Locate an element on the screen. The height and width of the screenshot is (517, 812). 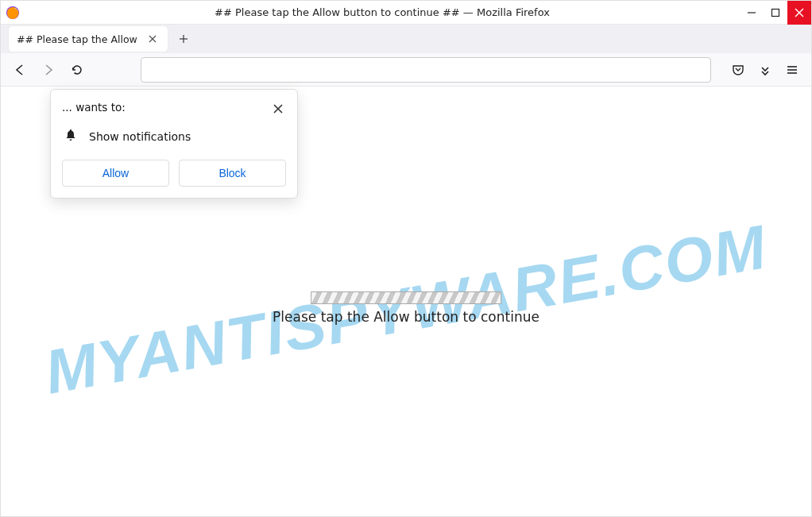
block-button: Block is located at coordinates (232, 173).